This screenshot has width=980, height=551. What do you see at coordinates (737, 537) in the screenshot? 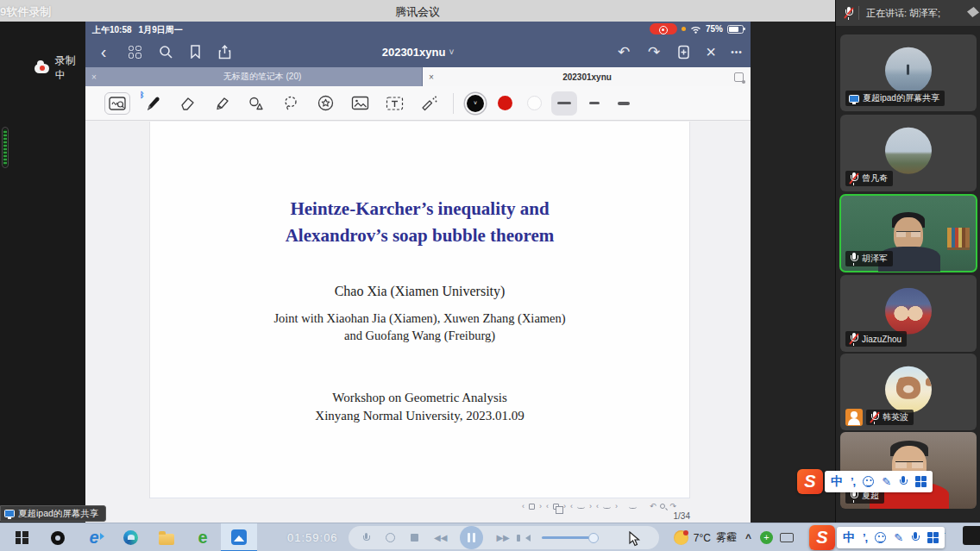
I see `taskbar-tray: 7°C 雾霾 ^ +` at bounding box center [737, 537].